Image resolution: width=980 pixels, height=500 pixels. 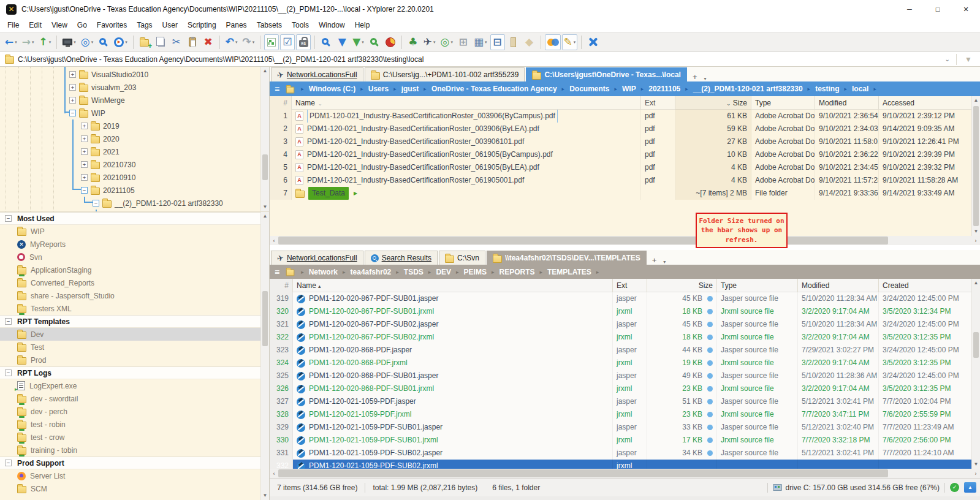 What do you see at coordinates (135, 164) in the screenshot?
I see `tree-item: +20210730` at bounding box center [135, 164].